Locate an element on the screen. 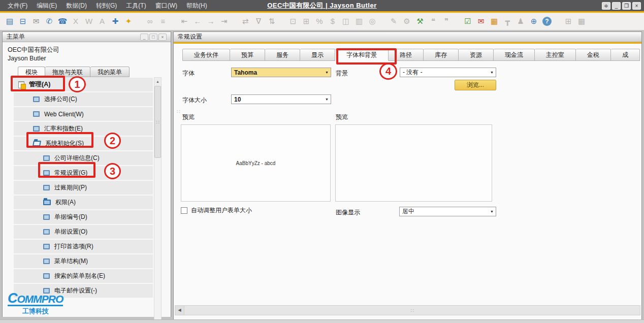  customize-tools-icon: ⚒ is located at coordinates (420, 21).